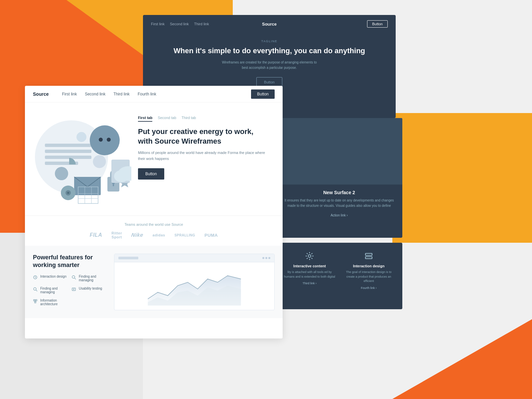  I want to click on feature-label-5: Usability testing, so click(90, 289).